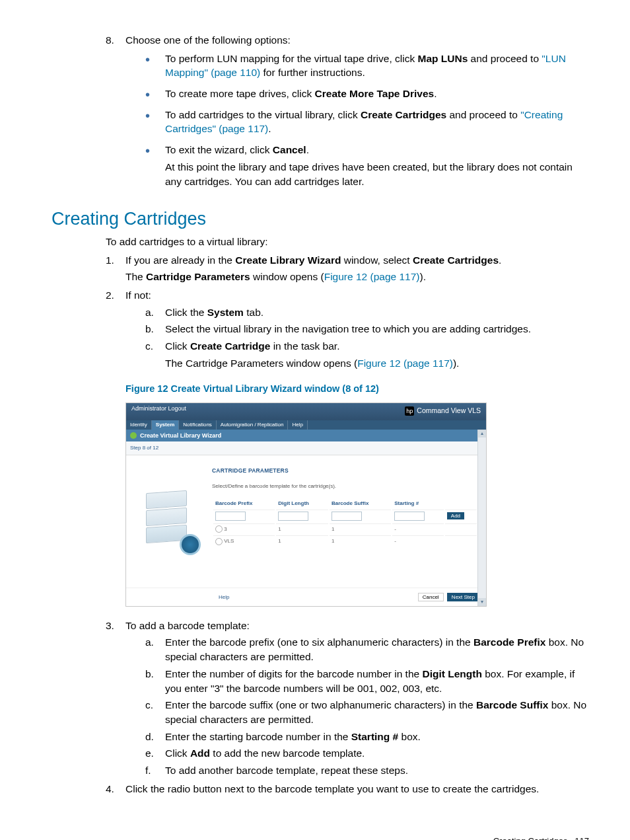 This screenshot has width=630, height=840. What do you see at coordinates (306, 436) in the screenshot?
I see `wizard-title-bar: Create Virtual Library Wizard` at bounding box center [306, 436].